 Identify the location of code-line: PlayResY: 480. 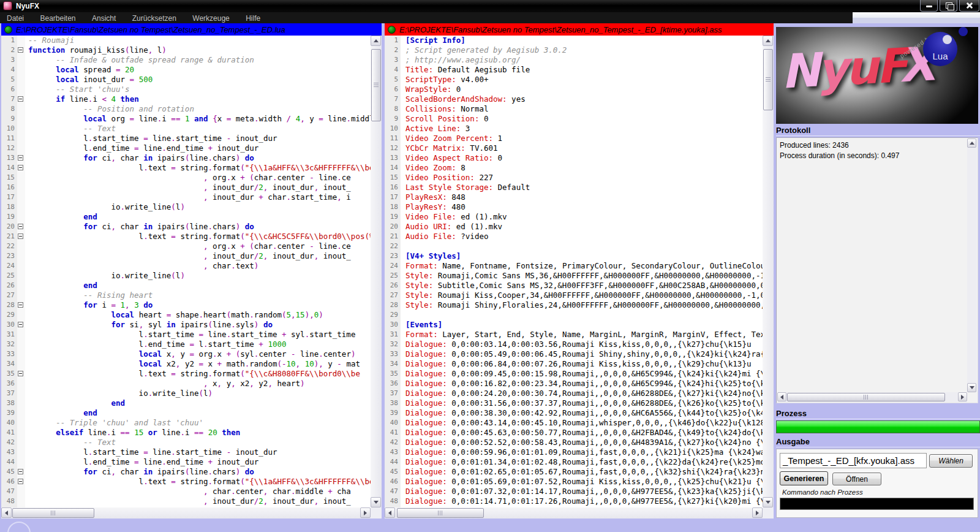
(584, 207).